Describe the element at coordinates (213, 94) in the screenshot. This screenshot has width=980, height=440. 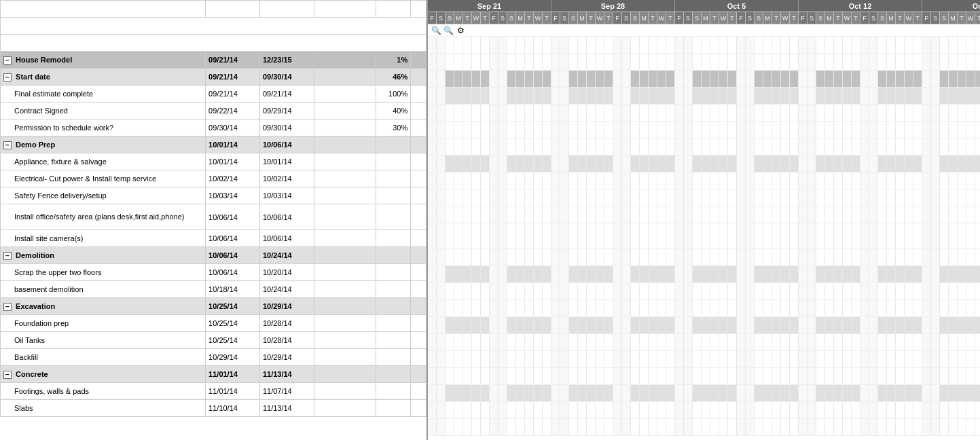
I see `task-row: Final estimate complete 09/21/14 09/21/1…` at that location.